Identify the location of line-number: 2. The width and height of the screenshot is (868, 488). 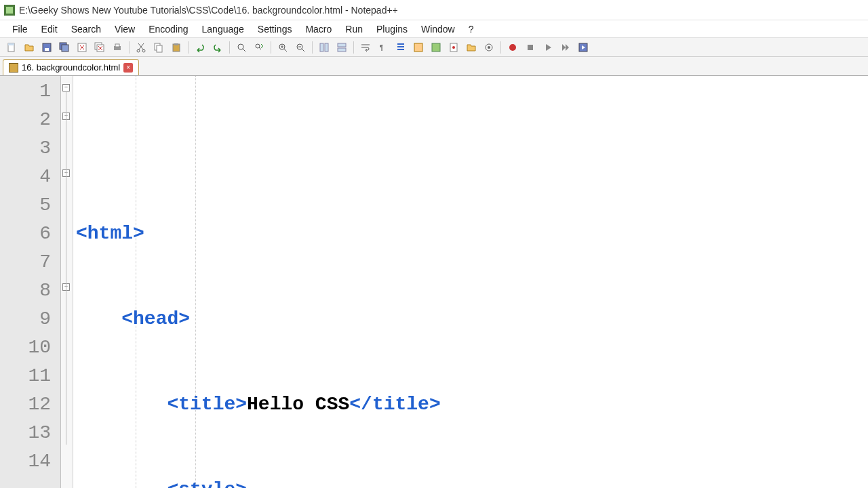
(26, 120).